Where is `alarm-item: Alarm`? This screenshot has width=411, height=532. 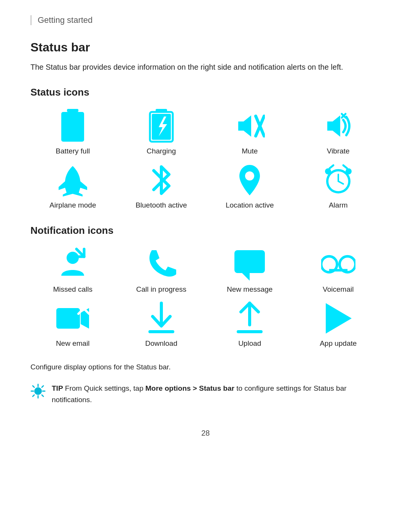 alarm-item: Alarm is located at coordinates (339, 186).